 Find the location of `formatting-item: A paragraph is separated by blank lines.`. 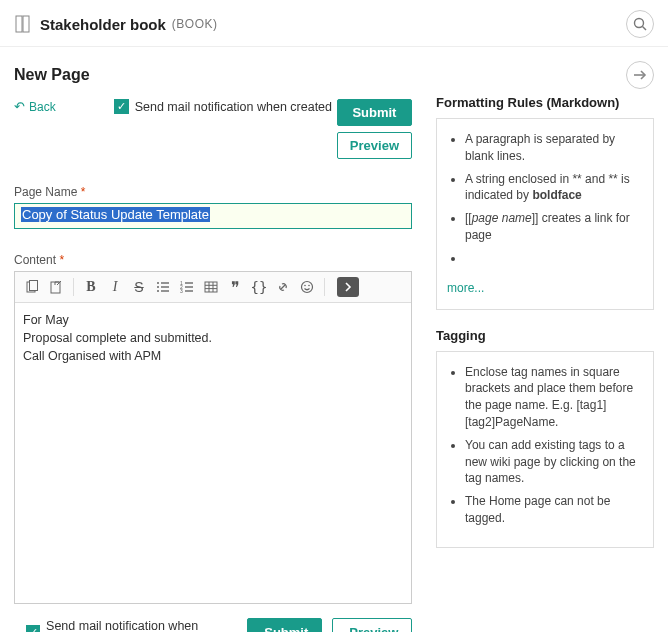

formatting-item: A paragraph is separated by blank lines. is located at coordinates (554, 148).